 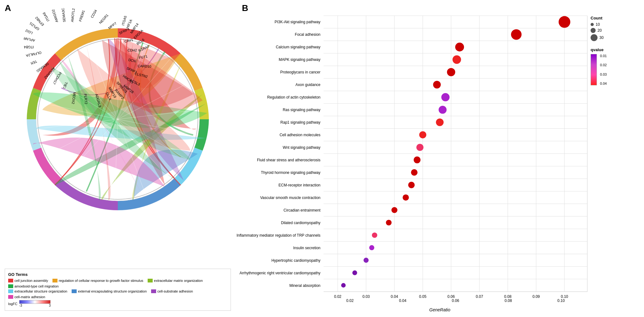 What do you see at coordinates (33, 286) in the screenshot?
I see `legend-item-3: amoeboid-type cell migration` at bounding box center [33, 286].